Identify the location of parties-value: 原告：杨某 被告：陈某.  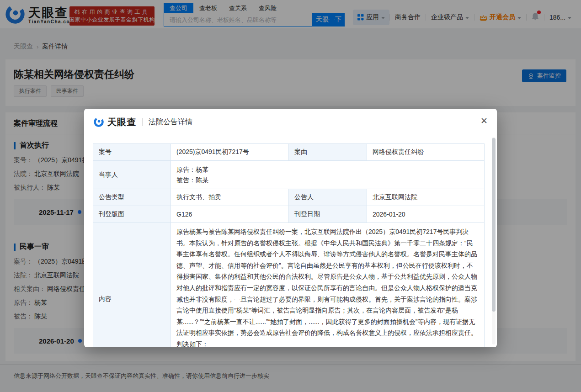
(328, 175).